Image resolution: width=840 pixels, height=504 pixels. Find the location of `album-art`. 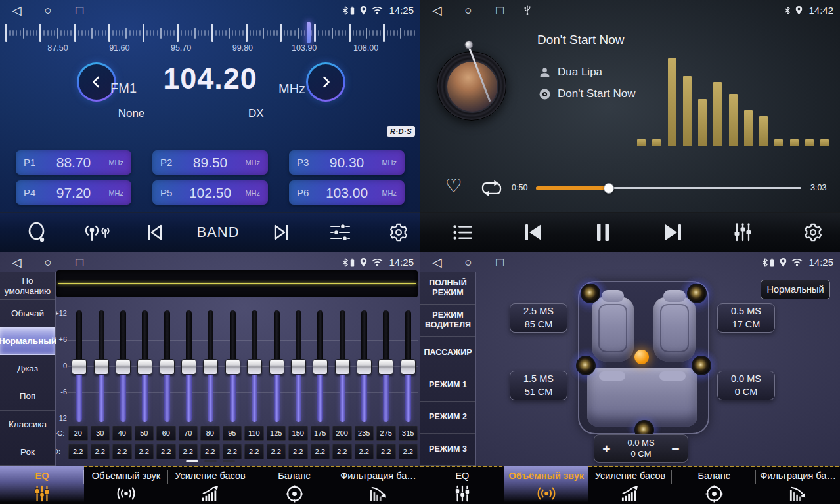

album-art is located at coordinates (472, 86).